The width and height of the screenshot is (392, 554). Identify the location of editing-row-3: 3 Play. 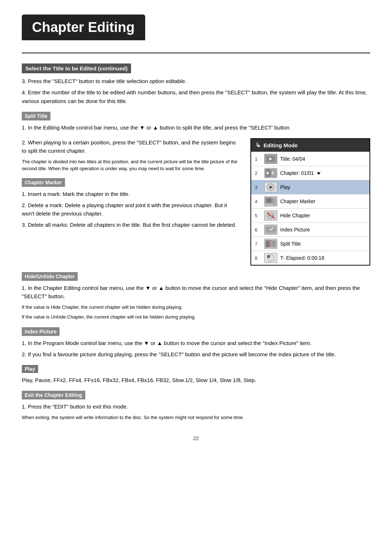
(310, 187).